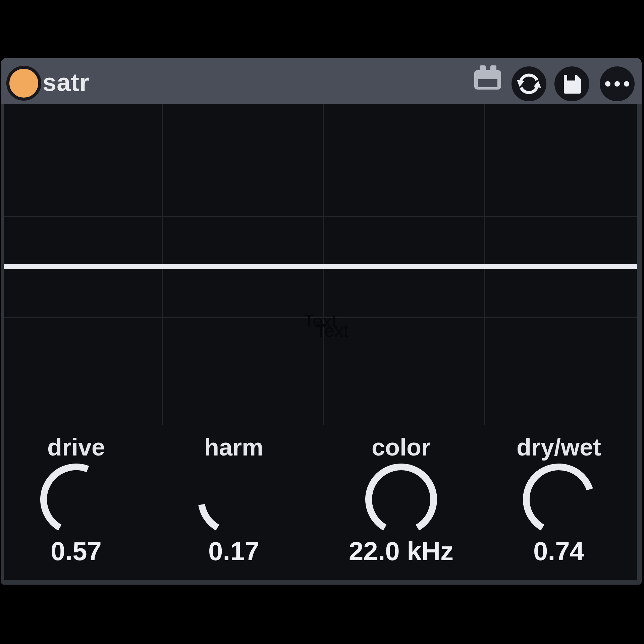 The height and width of the screenshot is (644, 644). I want to click on knob-value: 0.74, so click(559, 551).